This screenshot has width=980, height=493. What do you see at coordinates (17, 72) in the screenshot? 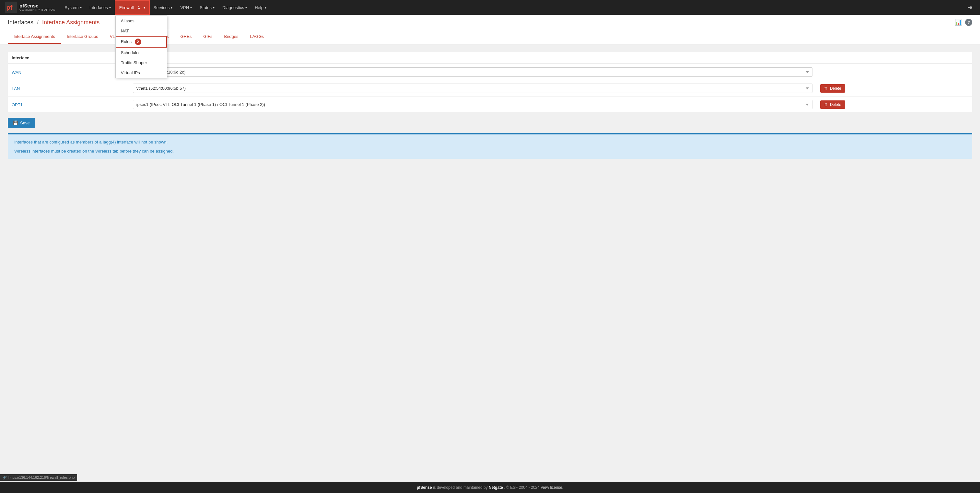
I see `wan-link: WAN` at bounding box center [17, 72].